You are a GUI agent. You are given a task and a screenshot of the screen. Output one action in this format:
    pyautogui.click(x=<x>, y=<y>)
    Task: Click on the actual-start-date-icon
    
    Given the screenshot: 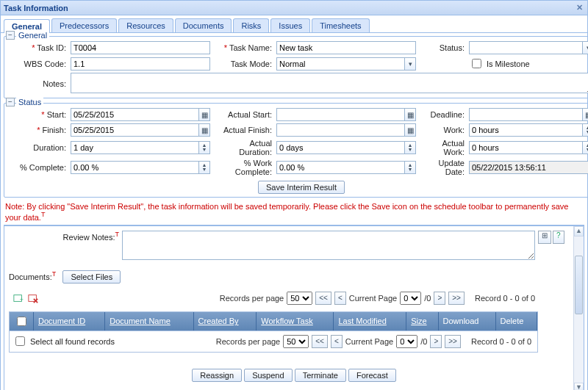 What is the action you would take?
    pyautogui.click(x=410, y=115)
    